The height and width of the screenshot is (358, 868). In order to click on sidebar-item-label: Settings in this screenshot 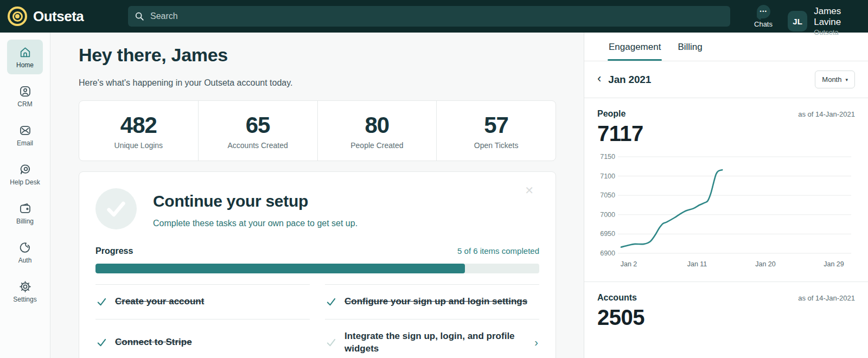, I will do `click(25, 299)`.